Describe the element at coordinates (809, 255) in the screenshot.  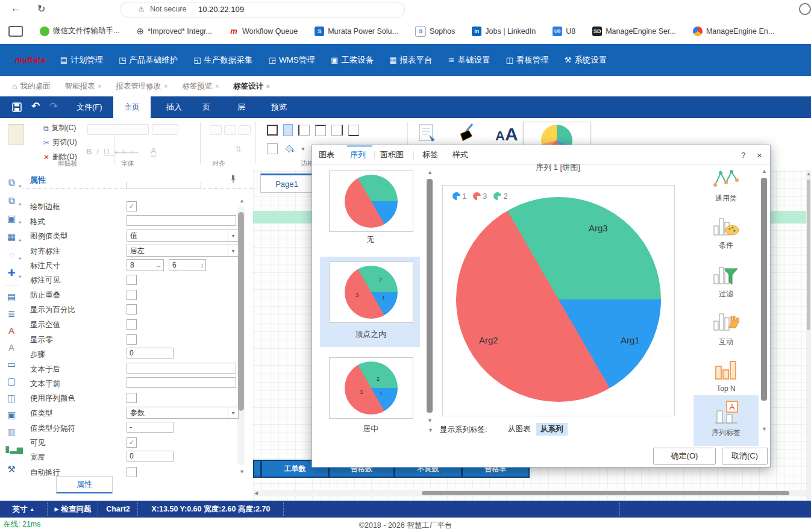
I see `canvas-vscrollbar-thumb` at that location.